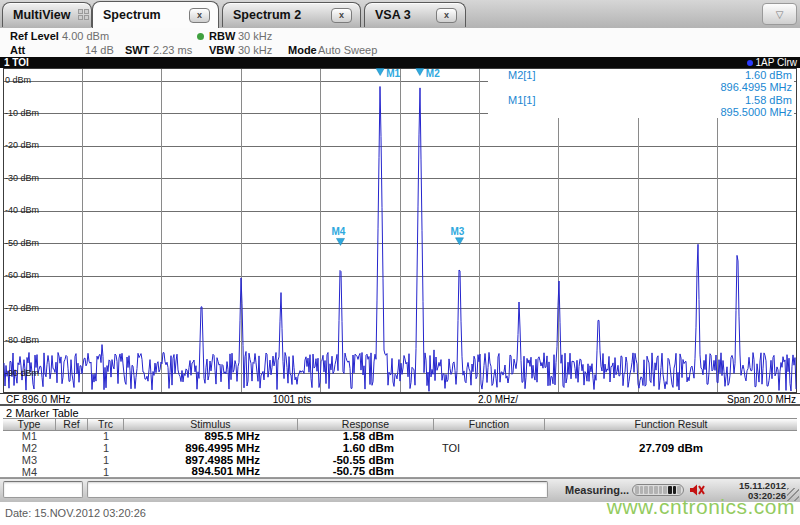 The height and width of the screenshot is (525, 800). I want to click on screenshot-footer: Date: 15.NOV.2012 03:20:26 www.cntronics…, so click(400, 514).